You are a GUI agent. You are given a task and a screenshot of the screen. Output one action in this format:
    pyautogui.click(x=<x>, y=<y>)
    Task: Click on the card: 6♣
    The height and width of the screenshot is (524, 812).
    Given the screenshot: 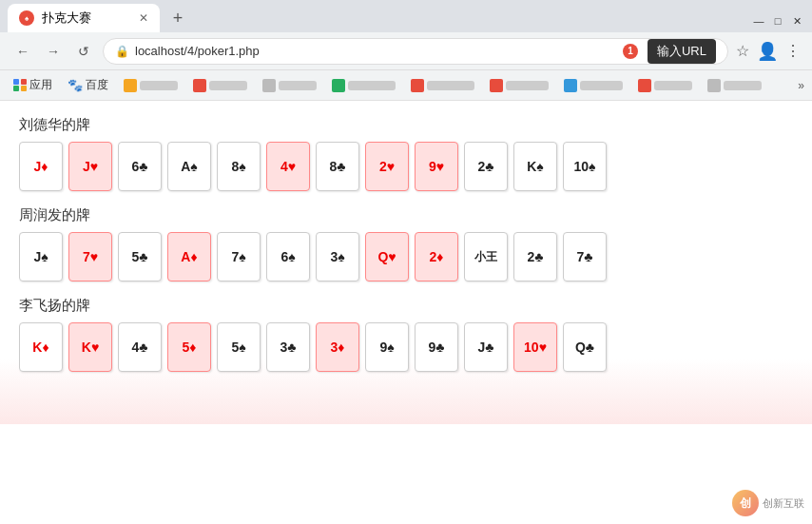 What is the action you would take?
    pyautogui.click(x=140, y=166)
    